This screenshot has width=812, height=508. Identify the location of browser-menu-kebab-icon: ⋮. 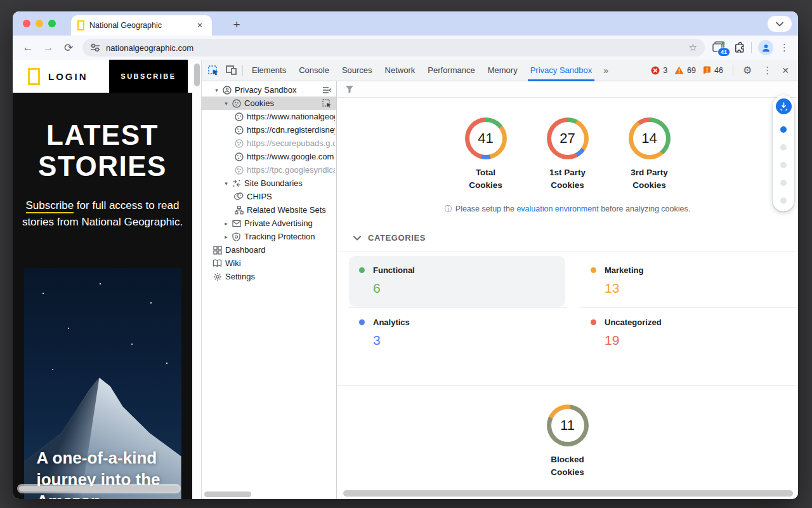
(784, 48).